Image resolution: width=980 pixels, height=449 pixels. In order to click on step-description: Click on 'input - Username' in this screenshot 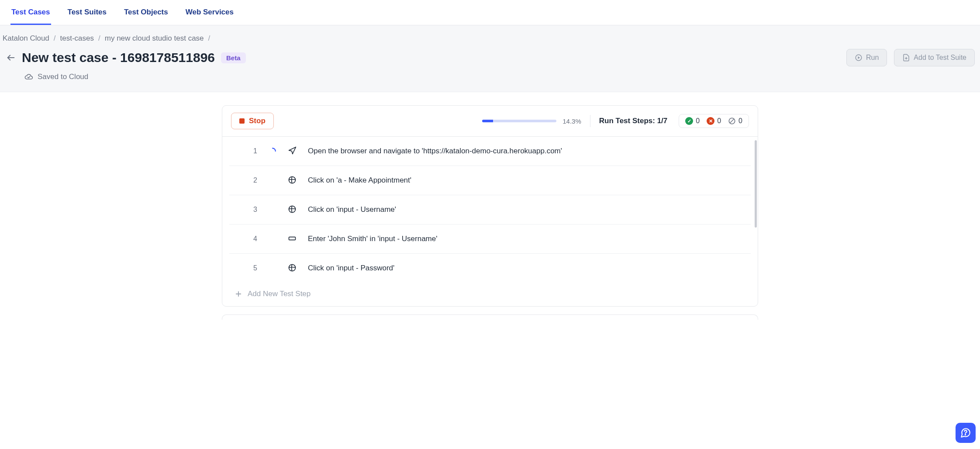, I will do `click(352, 210)`.